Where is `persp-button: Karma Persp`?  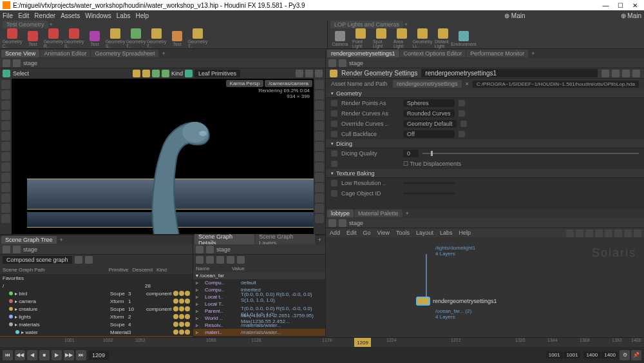 persp-button: Karma Persp is located at coordinates (245, 84).